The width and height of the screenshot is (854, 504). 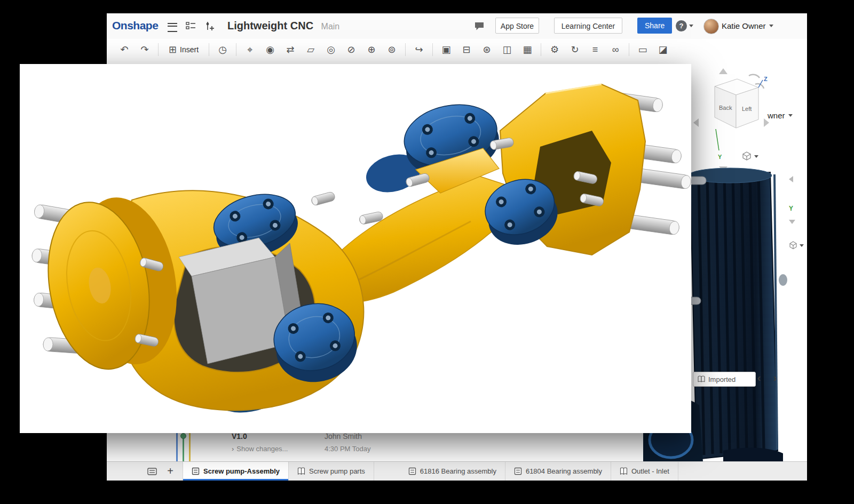 What do you see at coordinates (575, 50) in the screenshot?
I see `motion-study-icon: ↻` at bounding box center [575, 50].